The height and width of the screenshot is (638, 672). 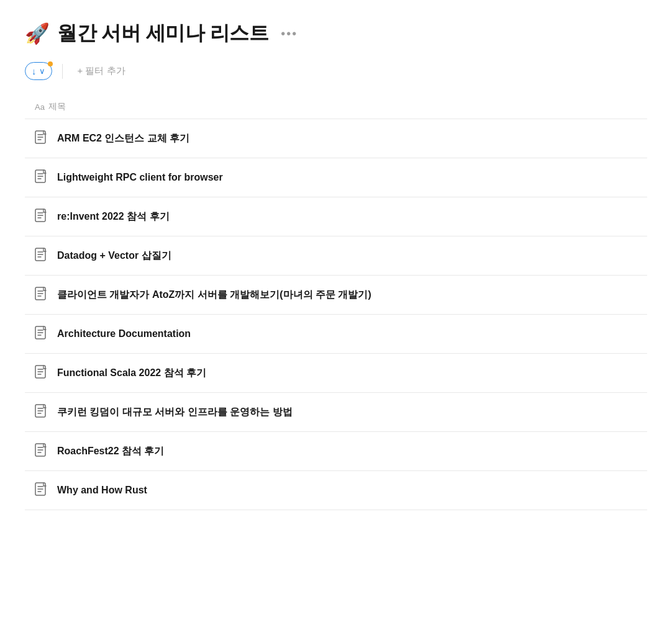 I want to click on page-title: 월간 서버 세미나 리스트, so click(x=163, y=34).